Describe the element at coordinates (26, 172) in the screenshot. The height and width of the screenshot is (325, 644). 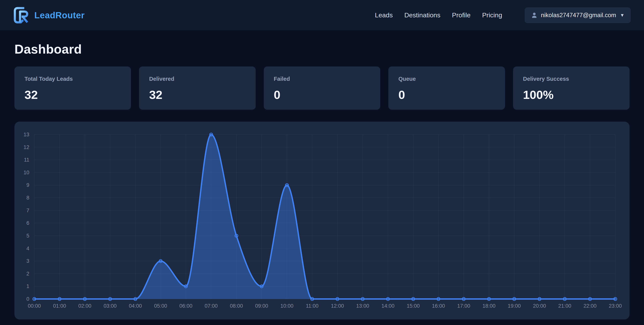
I see `svg-text: 10` at that location.